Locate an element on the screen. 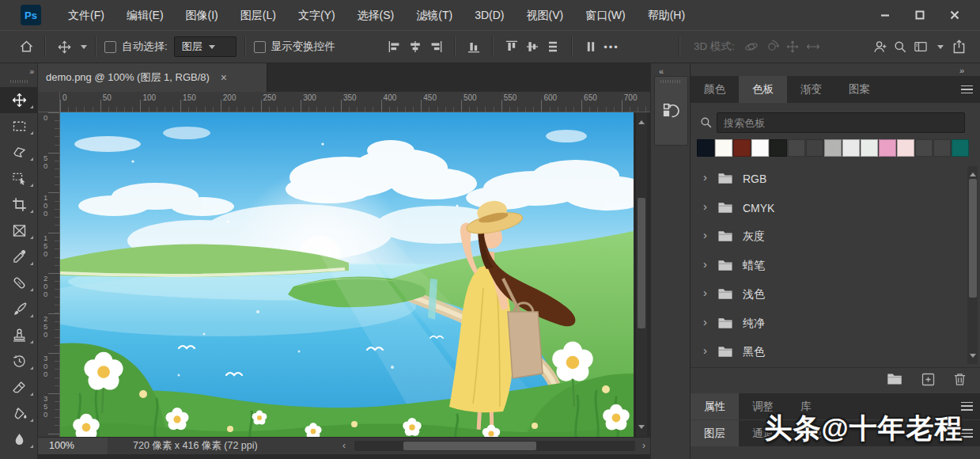  delete-swatch-button is located at coordinates (960, 380).